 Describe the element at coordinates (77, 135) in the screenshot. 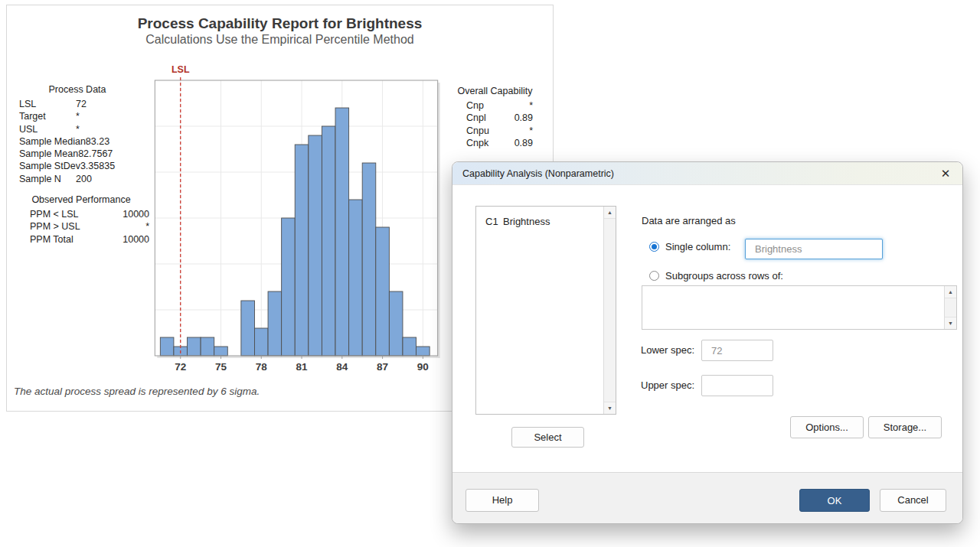

I see `process-data-panel: Process Data LSL72Target*USL*Sample Medi…` at that location.